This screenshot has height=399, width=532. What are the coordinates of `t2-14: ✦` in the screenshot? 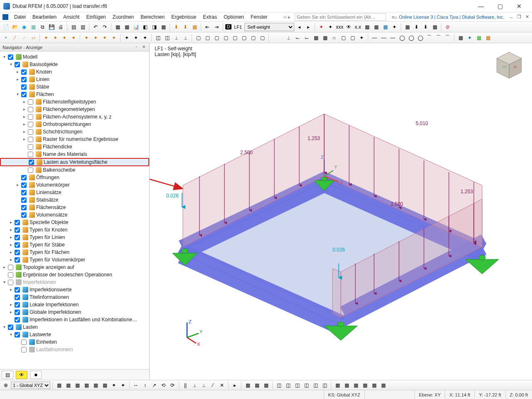 It's located at (136, 38).